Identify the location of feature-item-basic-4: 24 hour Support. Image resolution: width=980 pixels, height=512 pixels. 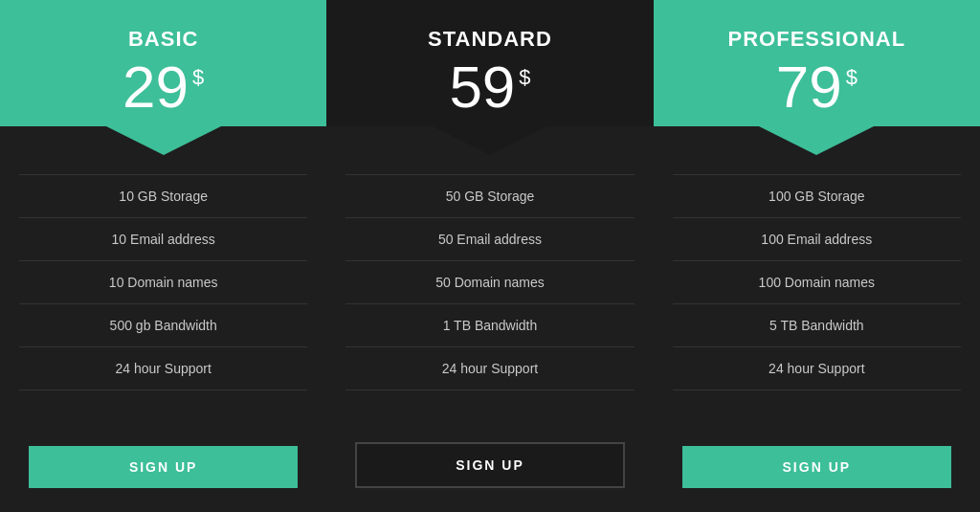
(163, 369).